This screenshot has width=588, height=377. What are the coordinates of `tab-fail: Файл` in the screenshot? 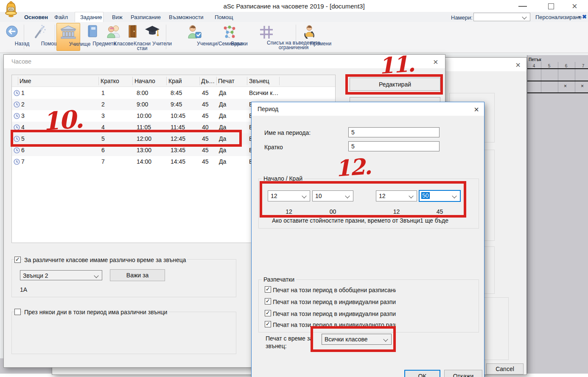 It's located at (61, 17).